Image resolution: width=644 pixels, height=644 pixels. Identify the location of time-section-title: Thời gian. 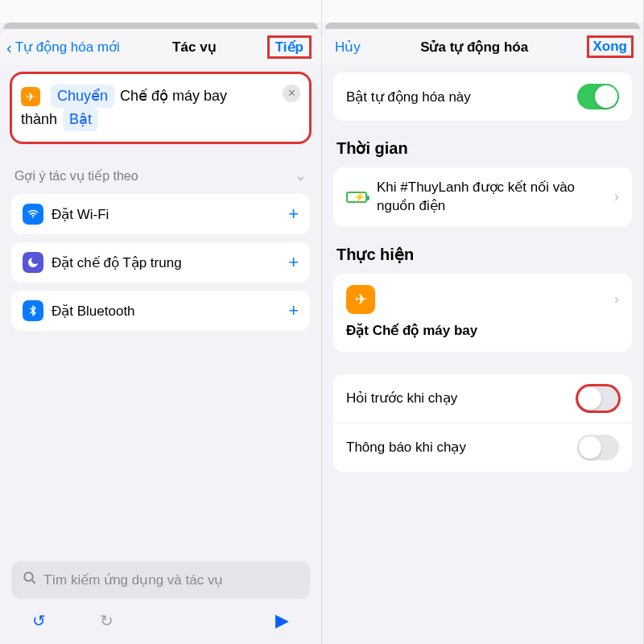
(483, 153).